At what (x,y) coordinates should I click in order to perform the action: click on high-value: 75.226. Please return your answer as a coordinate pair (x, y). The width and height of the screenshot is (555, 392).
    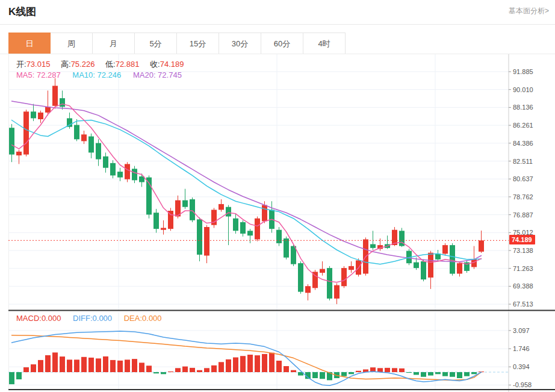
    Looking at the image, I should click on (83, 64).